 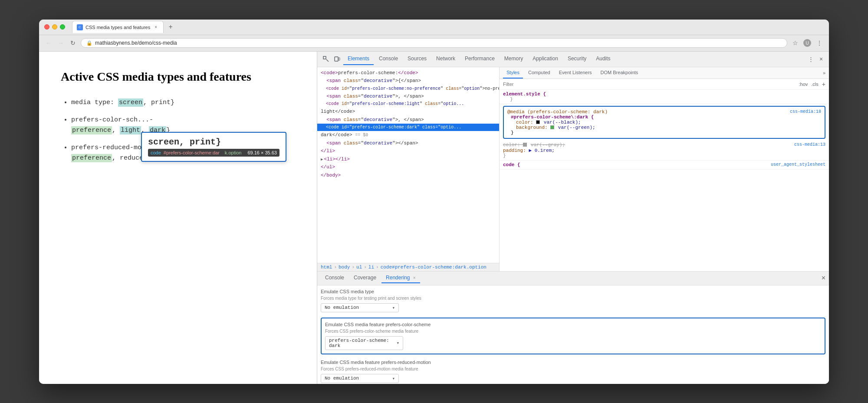 What do you see at coordinates (810, 145) in the screenshot?
I see `css-source-link-13: css-media:13` at bounding box center [810, 145].